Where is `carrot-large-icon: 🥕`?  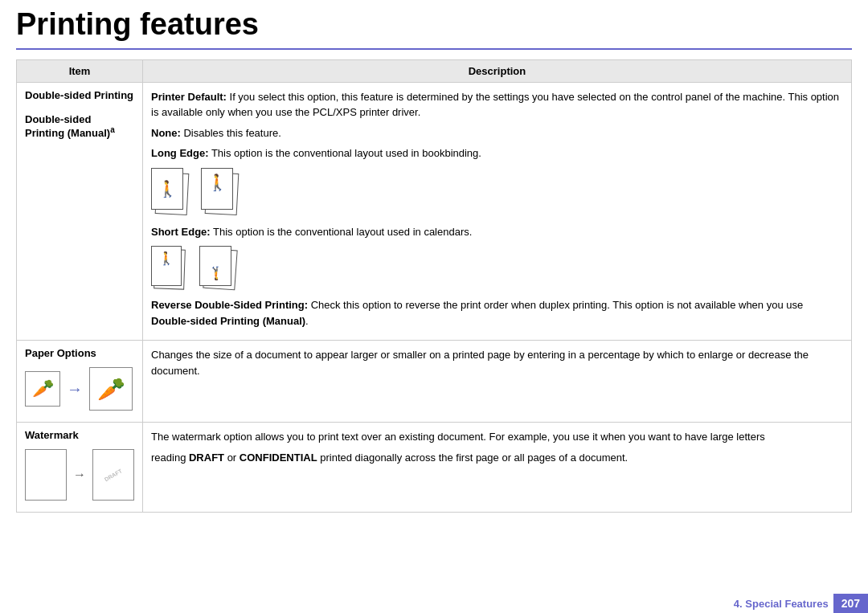 carrot-large-icon: 🥕 is located at coordinates (111, 389).